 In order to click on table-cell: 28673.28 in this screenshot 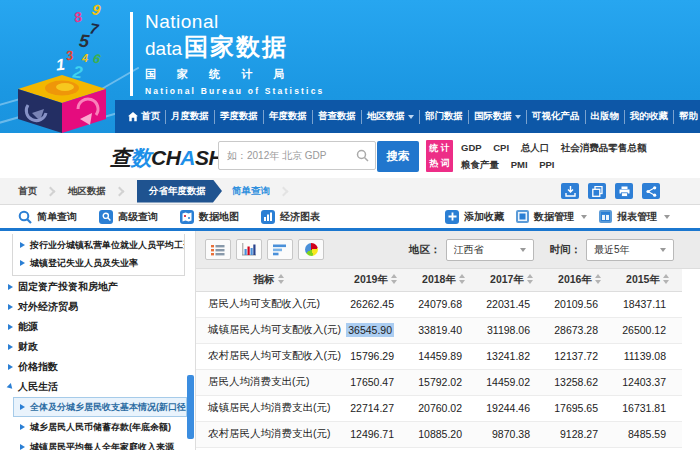, I will do `click(580, 330)`.